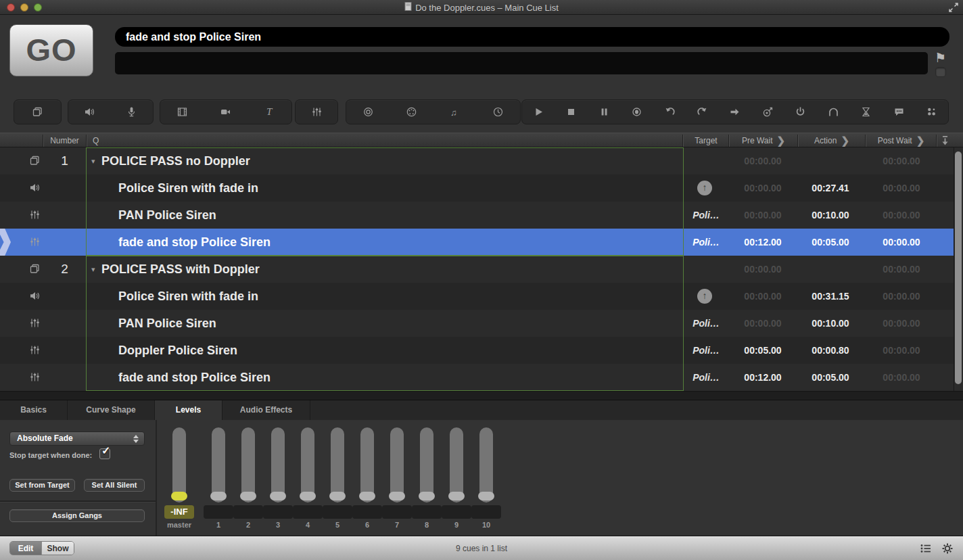 Image resolution: width=963 pixels, height=560 pixels. What do you see at coordinates (605, 112) in the screenshot?
I see `pause-icon` at bounding box center [605, 112].